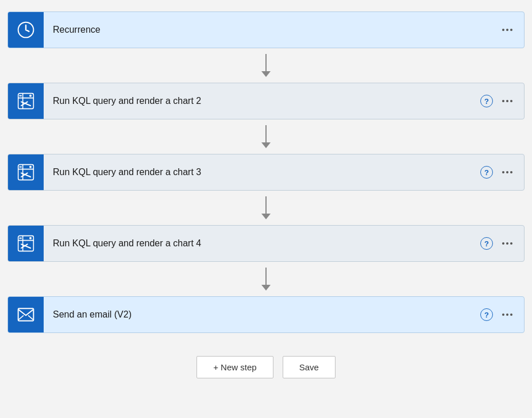 The height and width of the screenshot is (418, 532). What do you see at coordinates (502, 315) in the screenshot?
I see `email-actions: ?` at bounding box center [502, 315].